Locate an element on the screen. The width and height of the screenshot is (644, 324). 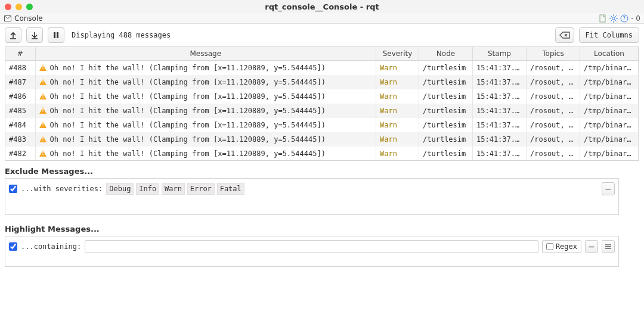
severity-chip: Warn is located at coordinates (173, 189).